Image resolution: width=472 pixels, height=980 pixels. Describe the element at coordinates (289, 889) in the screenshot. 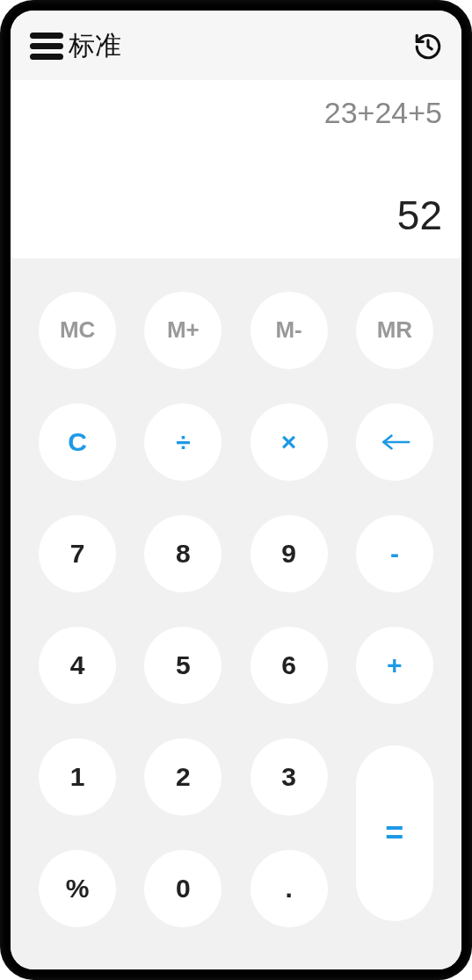

I see `decimal-button: .` at that location.